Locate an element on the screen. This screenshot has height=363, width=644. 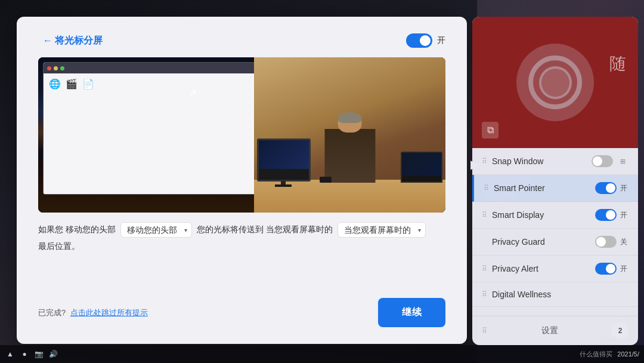
dialog-header: ← 将光标分屏 开 is located at coordinates (242, 41).